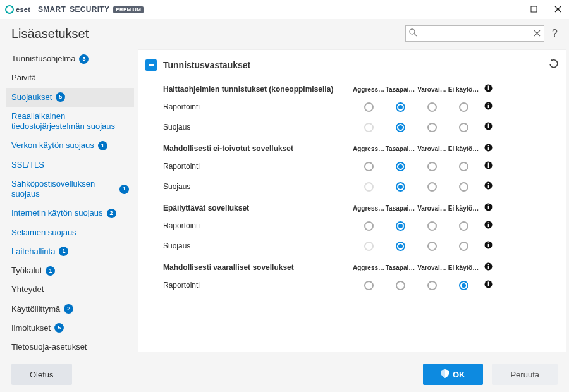 The image size is (569, 392). Describe the element at coordinates (70, 97) in the screenshot. I see `sidebar-item-2: Suojaukset5` at that location.